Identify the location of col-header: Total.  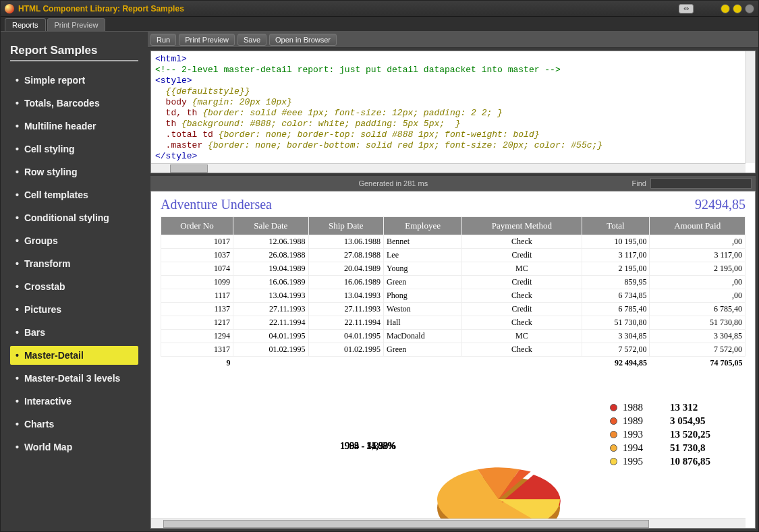
(615, 227).